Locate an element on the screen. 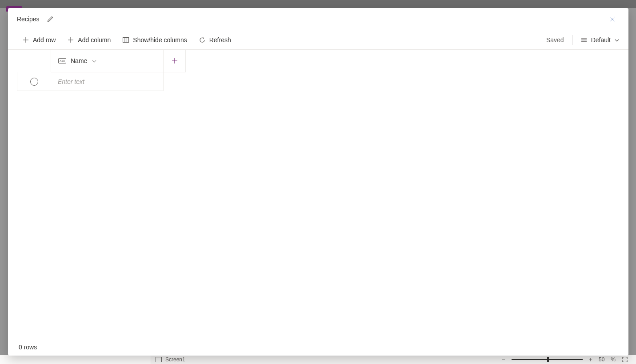 The height and width of the screenshot is (364, 636). view-selector: Default is located at coordinates (600, 40).